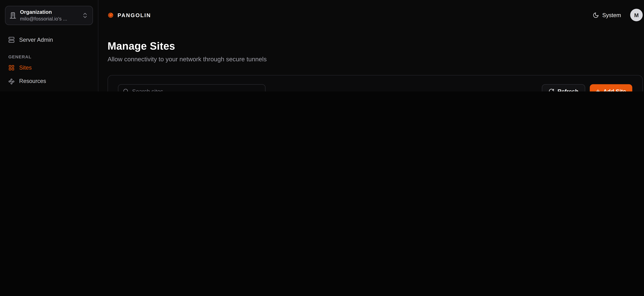 The width and height of the screenshot is (644, 296). Describe the element at coordinates (129, 15) in the screenshot. I see `brand: PANGOLIN` at that location.